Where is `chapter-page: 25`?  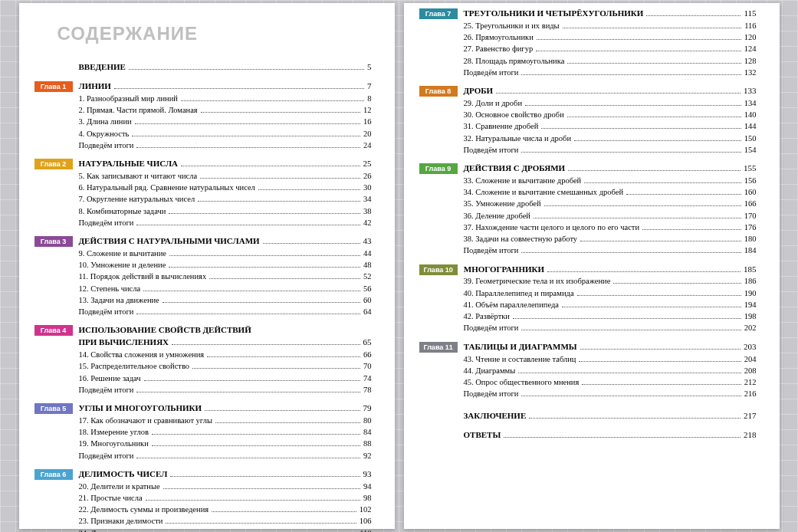
chapter-page: 25 is located at coordinates (368, 164).